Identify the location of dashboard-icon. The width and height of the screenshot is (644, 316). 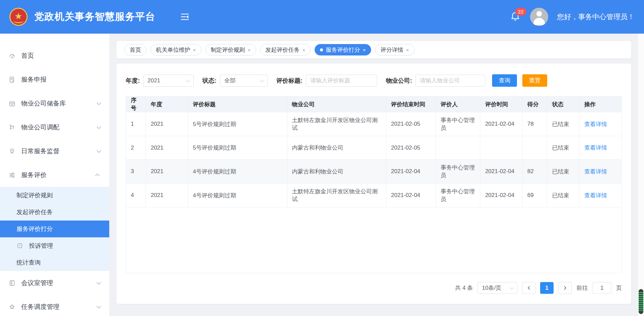
(12, 56).